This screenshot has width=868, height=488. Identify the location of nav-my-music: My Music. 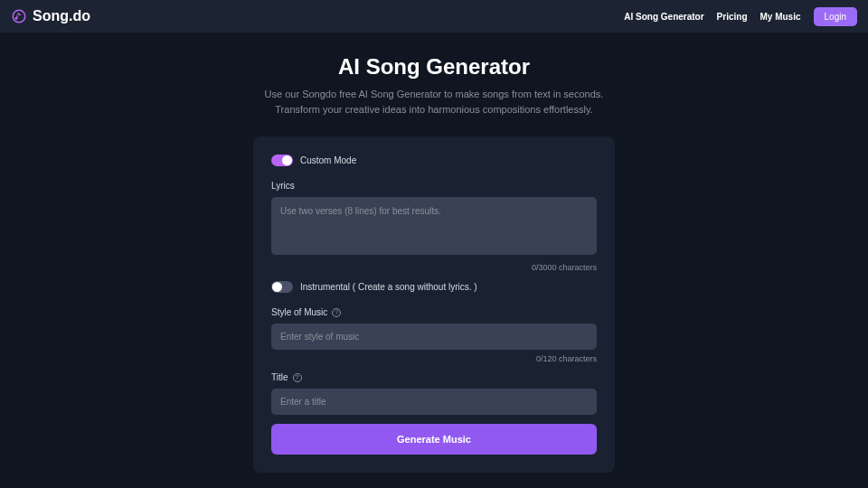
(781, 16).